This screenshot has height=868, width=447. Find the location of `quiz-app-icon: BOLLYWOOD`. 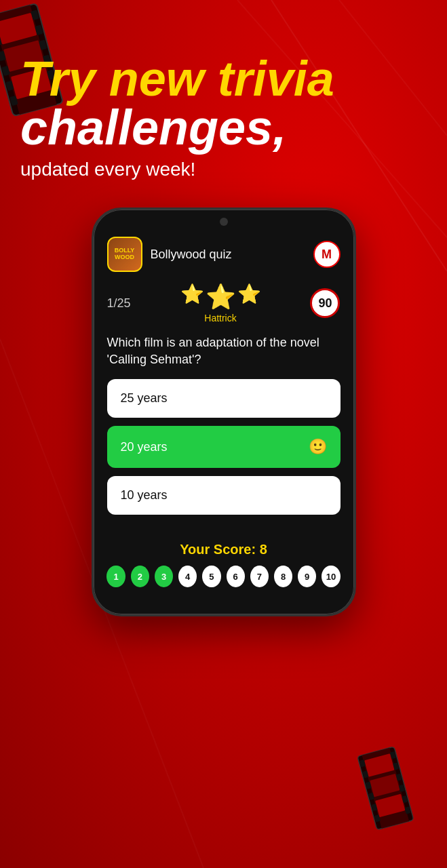

quiz-app-icon: BOLLYWOOD is located at coordinates (125, 254).